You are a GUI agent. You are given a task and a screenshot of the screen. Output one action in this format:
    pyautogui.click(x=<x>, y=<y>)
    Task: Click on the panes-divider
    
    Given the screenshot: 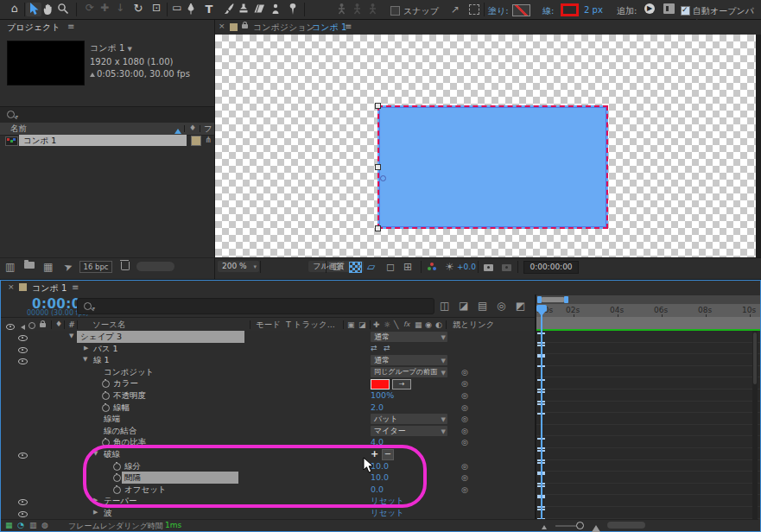 What is the action you would take?
    pyautogui.click(x=536, y=407)
    